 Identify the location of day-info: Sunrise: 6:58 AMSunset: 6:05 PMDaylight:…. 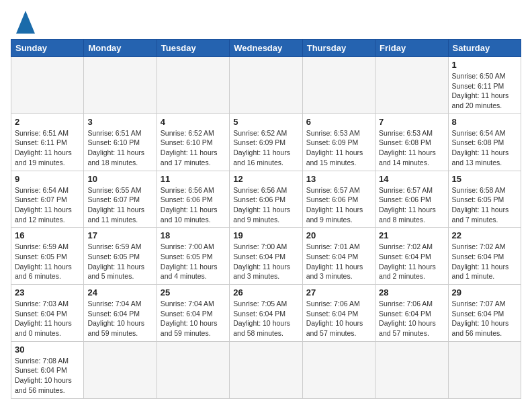
(485, 205).